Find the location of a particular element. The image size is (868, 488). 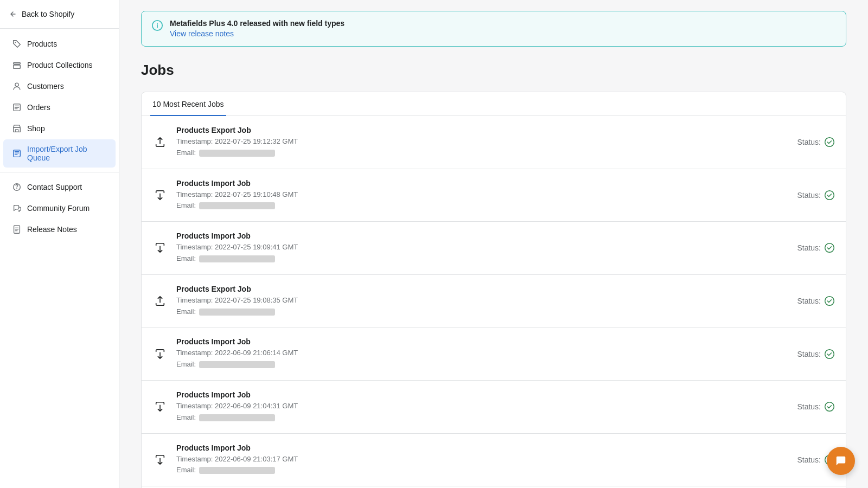

notes-icon is located at coordinates (17, 229).